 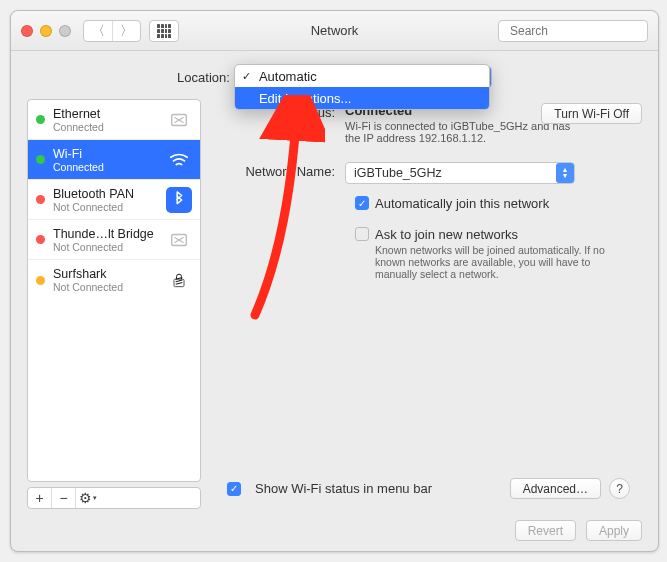 I want to click on location-option-edit: Edit Locations..., so click(x=362, y=98).